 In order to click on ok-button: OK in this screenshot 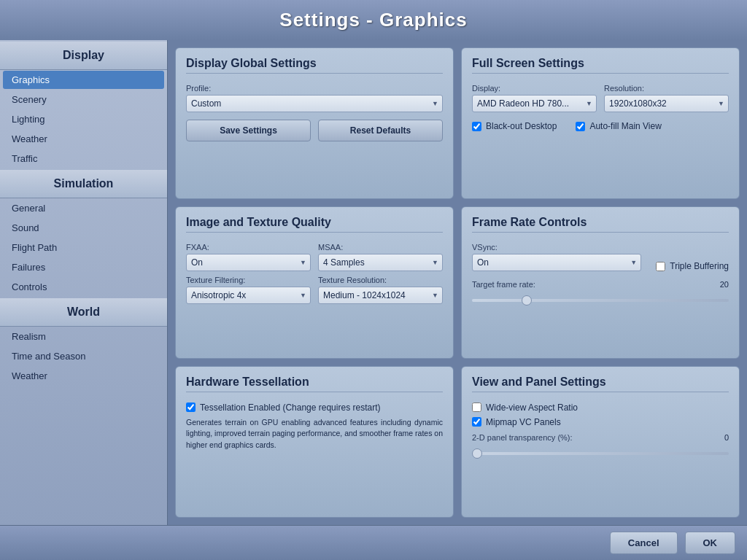, I will do `click(711, 542)`.